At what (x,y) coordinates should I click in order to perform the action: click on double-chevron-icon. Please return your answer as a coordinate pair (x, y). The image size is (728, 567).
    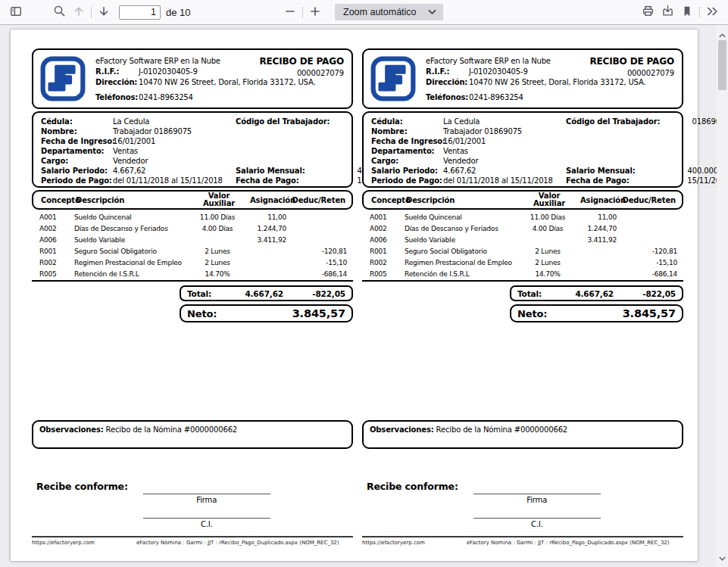
    Looking at the image, I should click on (712, 12).